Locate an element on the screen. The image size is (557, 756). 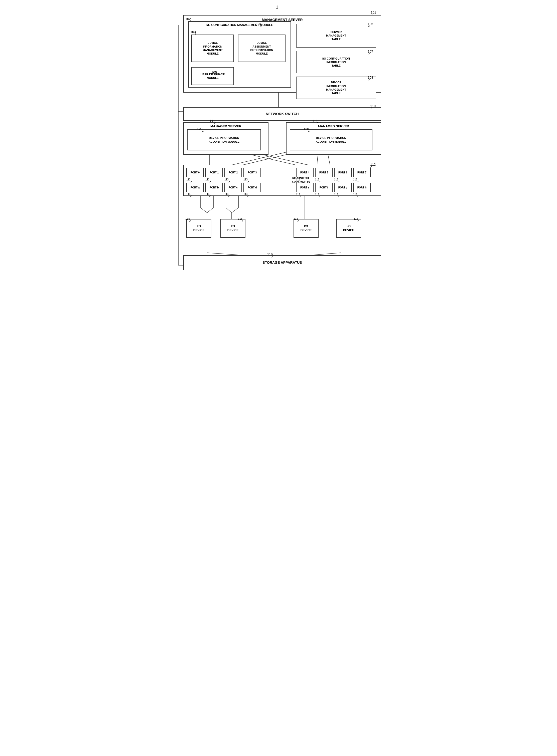
port-h-box: PORT h is located at coordinates (362, 187).